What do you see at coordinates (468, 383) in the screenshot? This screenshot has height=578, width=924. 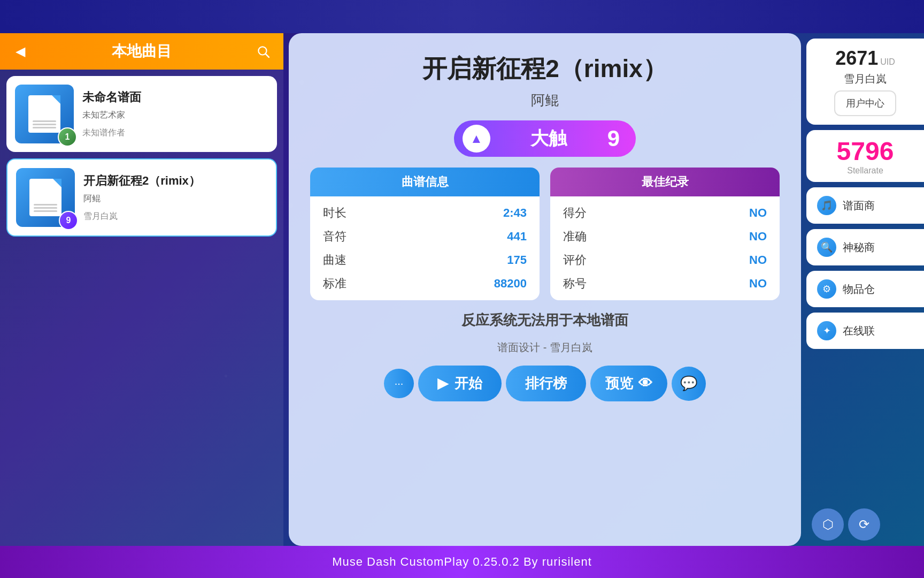 I see `start-label: 开始` at bounding box center [468, 383].